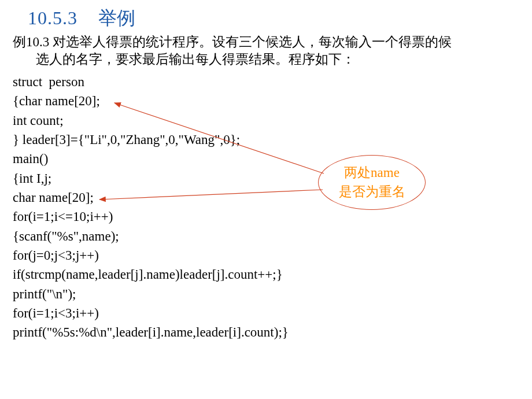 The height and width of the screenshot is (399, 532). Describe the element at coordinates (150, 216) in the screenshot. I see `code-line-8: for(i=1;i<=10;i++)` at that location.